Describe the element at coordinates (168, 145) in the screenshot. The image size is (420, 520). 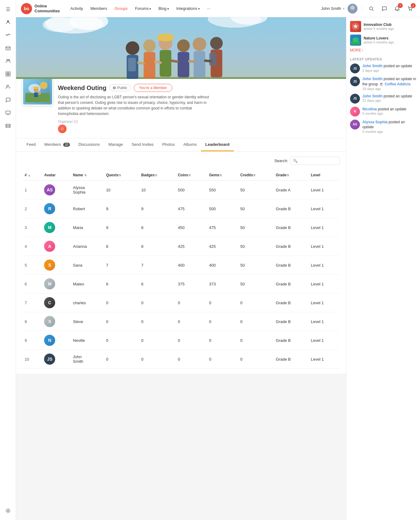
I see `tab-photos: Photos` at that location.